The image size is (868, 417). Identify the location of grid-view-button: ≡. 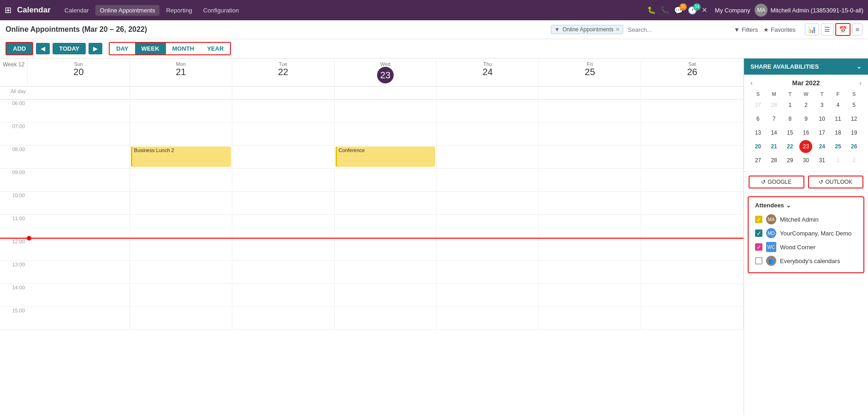
(857, 29).